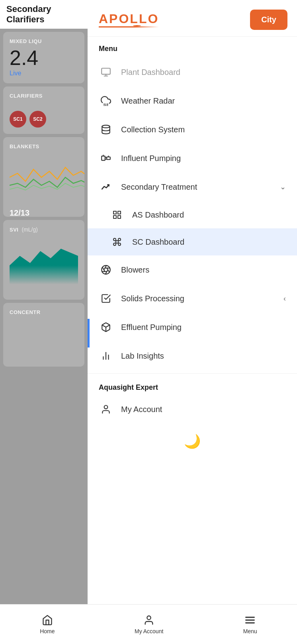 The width and height of the screenshot is (297, 644). I want to click on monitor-icon, so click(106, 72).